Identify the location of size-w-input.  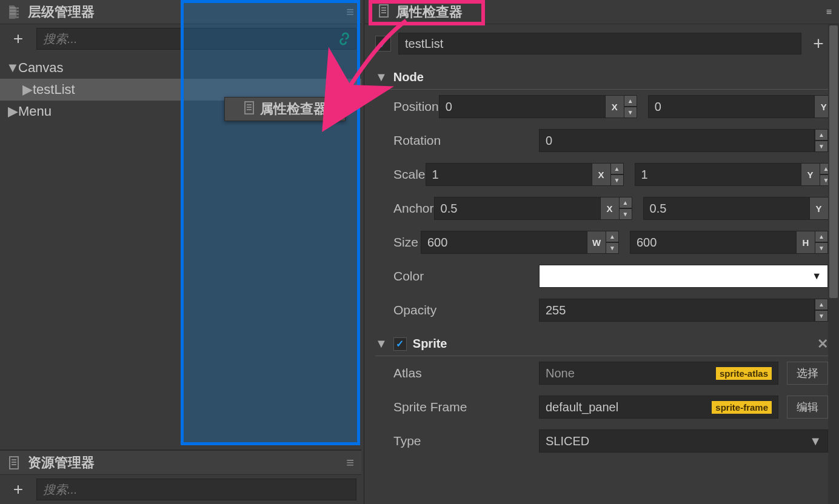
(504, 242).